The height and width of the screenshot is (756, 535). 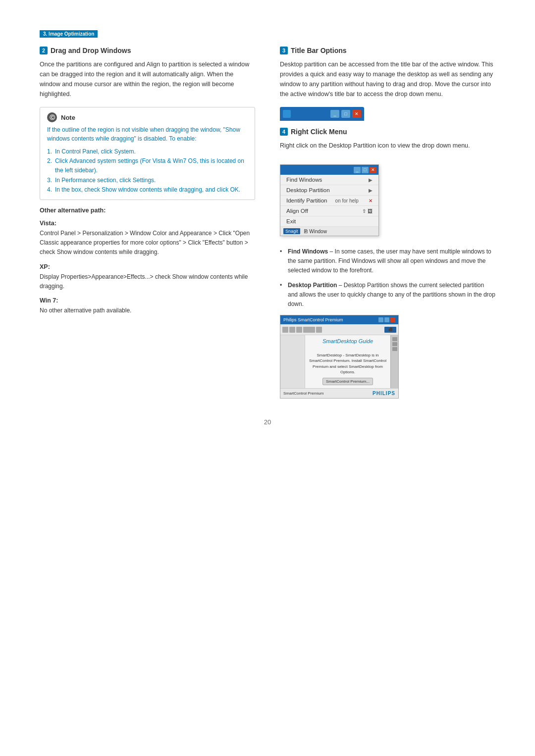 I want to click on rsb-btn3, so click(x=395, y=349).